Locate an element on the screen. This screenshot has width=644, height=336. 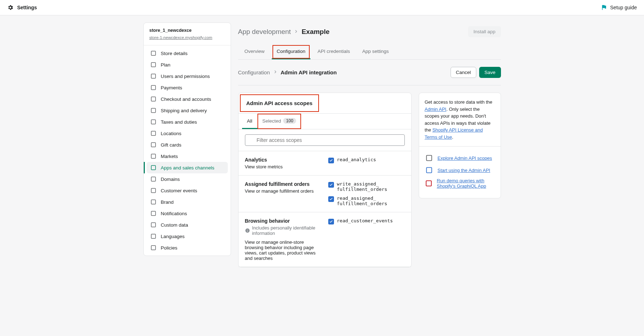
sidebar-item-label: Locations is located at coordinates (171, 134).